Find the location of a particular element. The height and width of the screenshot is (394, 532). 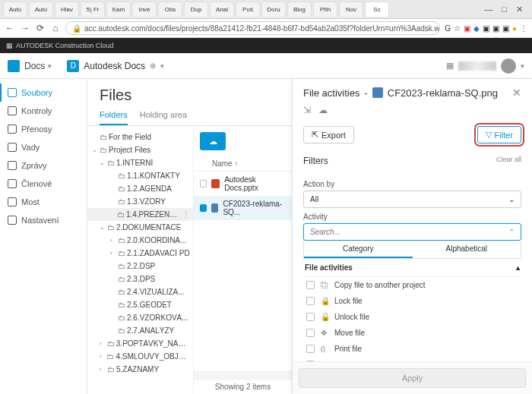

sidebar-item: Zprávy is located at coordinates (43, 165).